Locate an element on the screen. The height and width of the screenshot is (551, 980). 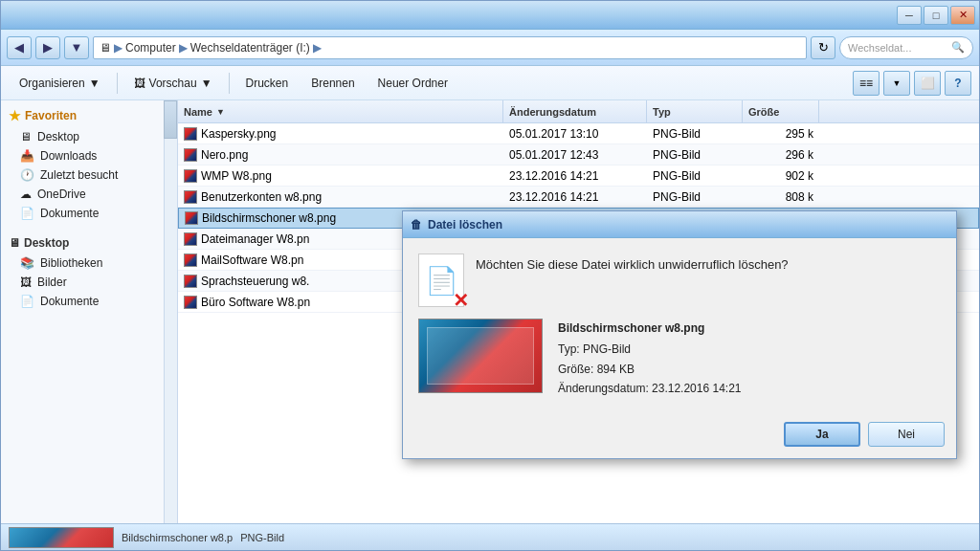
minimize-button: ─ is located at coordinates (909, 15).